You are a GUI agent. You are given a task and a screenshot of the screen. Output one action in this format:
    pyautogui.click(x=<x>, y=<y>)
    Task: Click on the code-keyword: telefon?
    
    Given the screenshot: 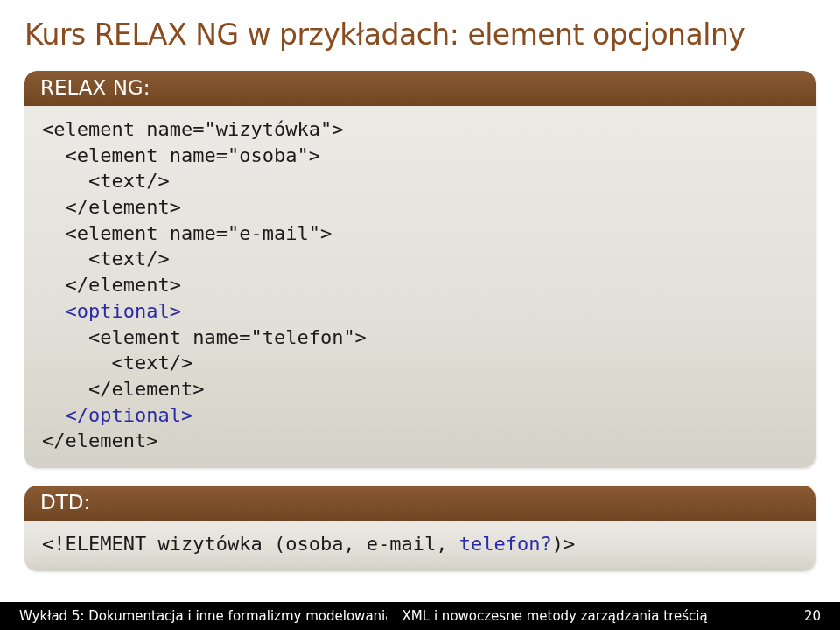 What is the action you would take?
    pyautogui.click(x=506, y=544)
    